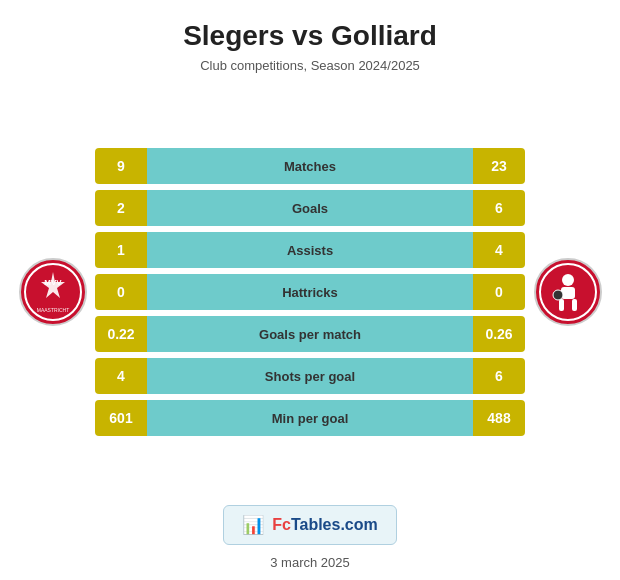 This screenshot has height=580, width=620. Describe the element at coordinates (499, 166) in the screenshot. I see `stat-right-value: 23` at that location.